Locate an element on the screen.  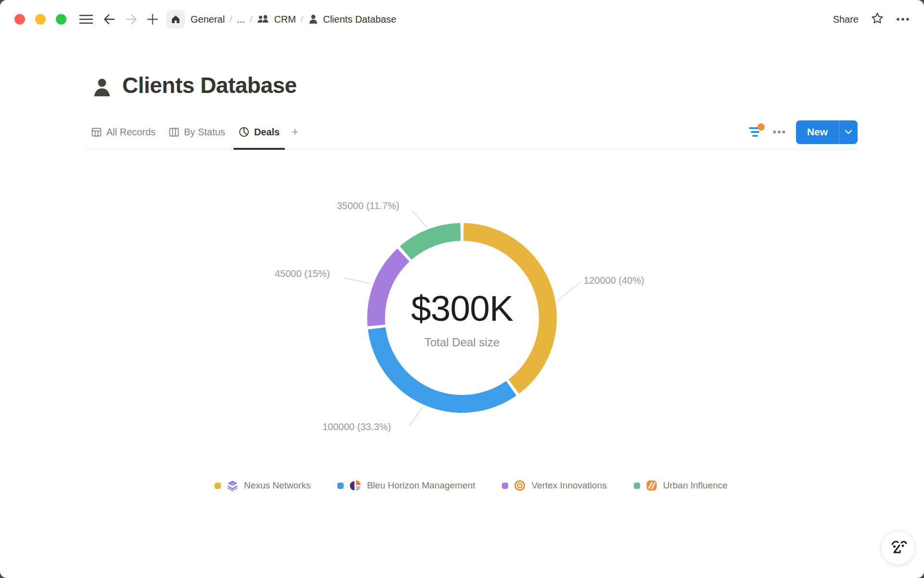
page-person-icon is located at coordinates (102, 88).